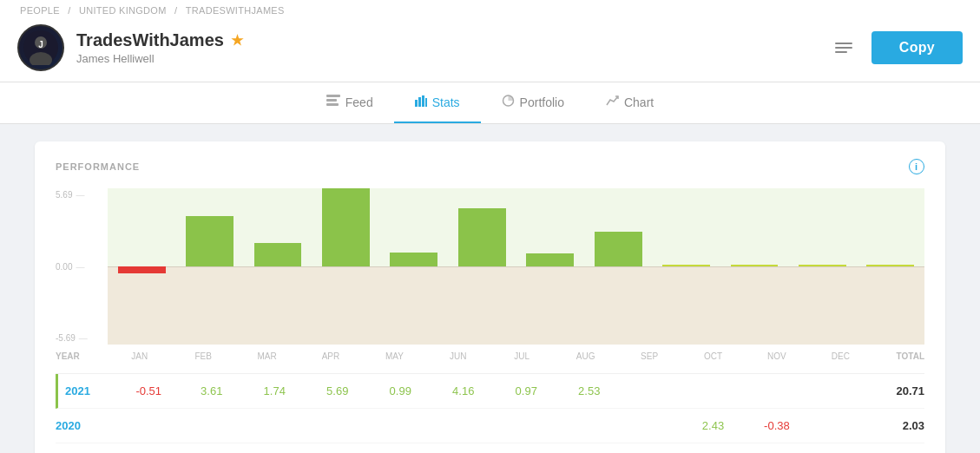 The image size is (980, 453). What do you see at coordinates (350, 102) in the screenshot?
I see `tab-feed: Feed` at bounding box center [350, 102].